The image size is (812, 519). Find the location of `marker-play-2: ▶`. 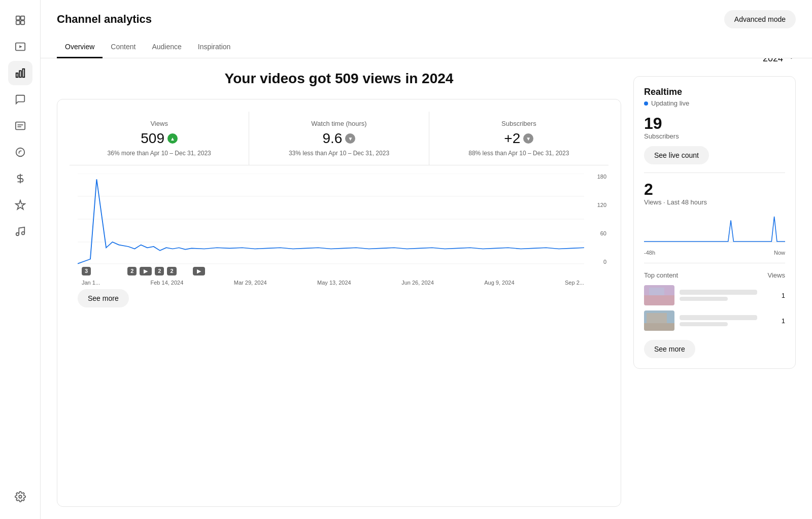

marker-play-2: ▶ is located at coordinates (199, 271).